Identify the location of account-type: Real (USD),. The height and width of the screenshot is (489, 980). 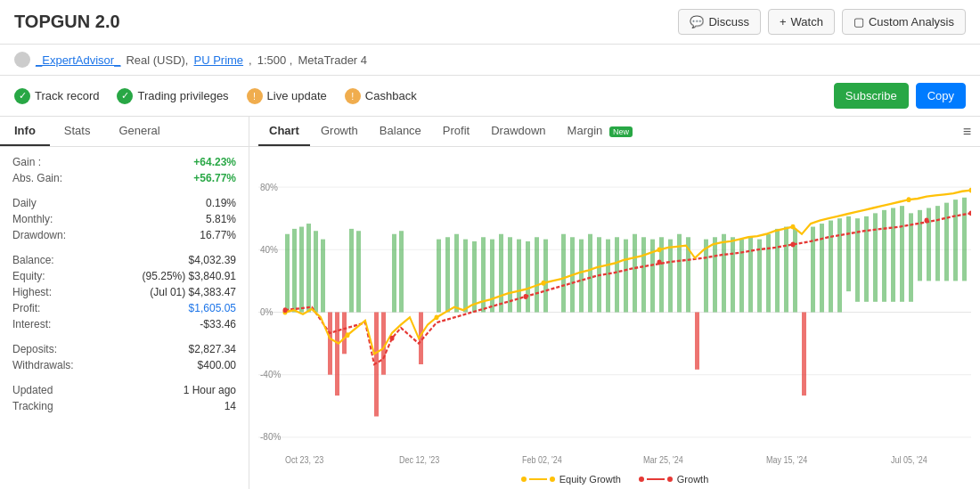
(157, 61).